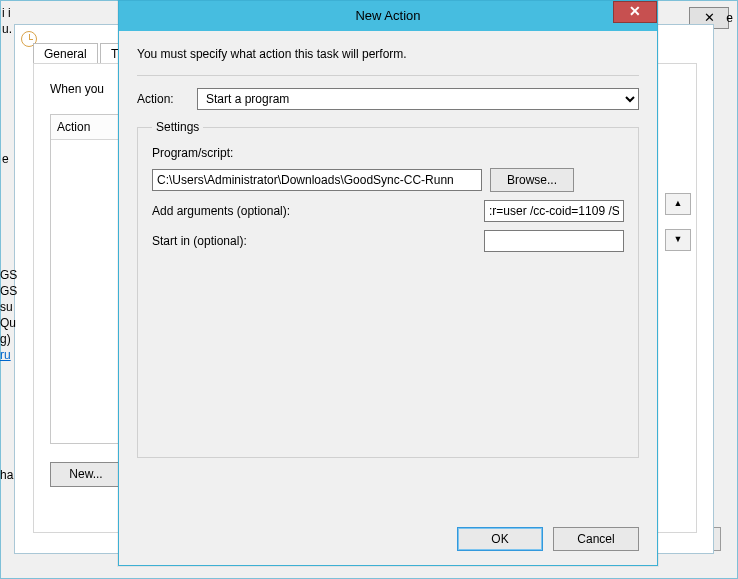 The width and height of the screenshot is (738, 579). Describe the element at coordinates (388, 153) in the screenshot. I see `program-label: Program/script:` at that location.